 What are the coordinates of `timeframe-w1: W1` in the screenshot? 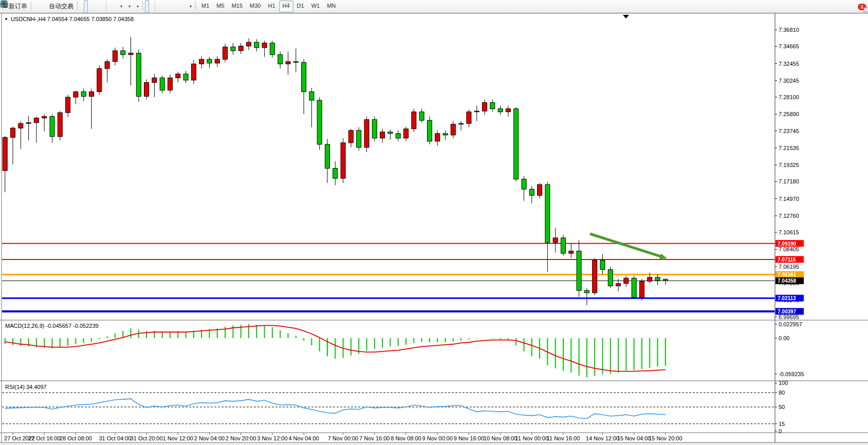 It's located at (316, 6).